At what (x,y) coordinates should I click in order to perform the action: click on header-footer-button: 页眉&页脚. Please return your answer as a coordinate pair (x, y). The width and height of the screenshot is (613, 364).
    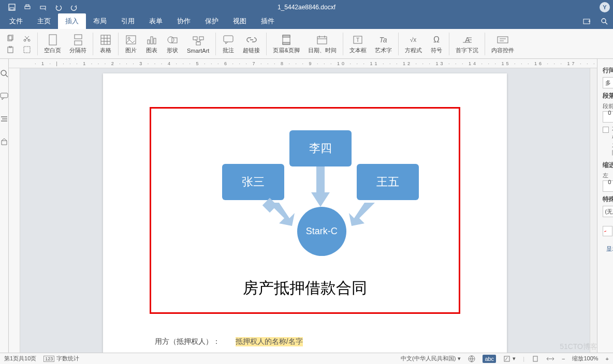
    Looking at the image, I should click on (286, 43).